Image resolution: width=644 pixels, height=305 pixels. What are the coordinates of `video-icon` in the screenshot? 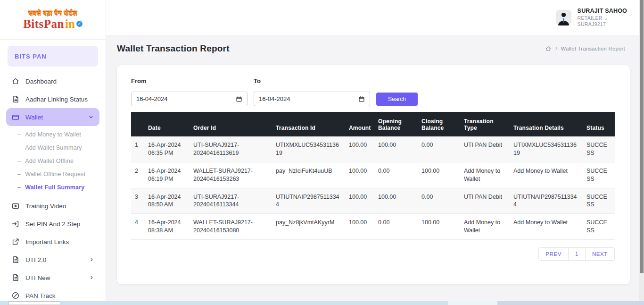 It's located at (16, 206).